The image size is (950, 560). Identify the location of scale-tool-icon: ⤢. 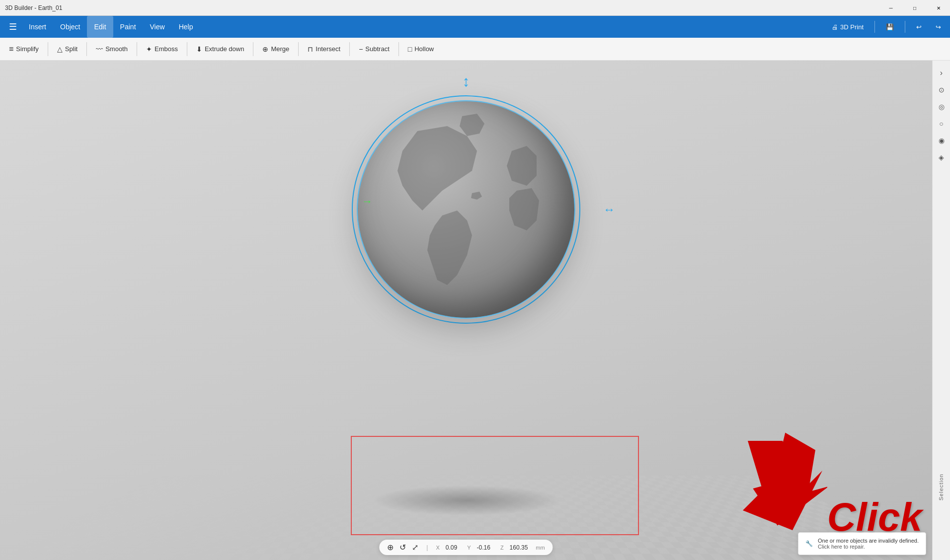
(415, 547).